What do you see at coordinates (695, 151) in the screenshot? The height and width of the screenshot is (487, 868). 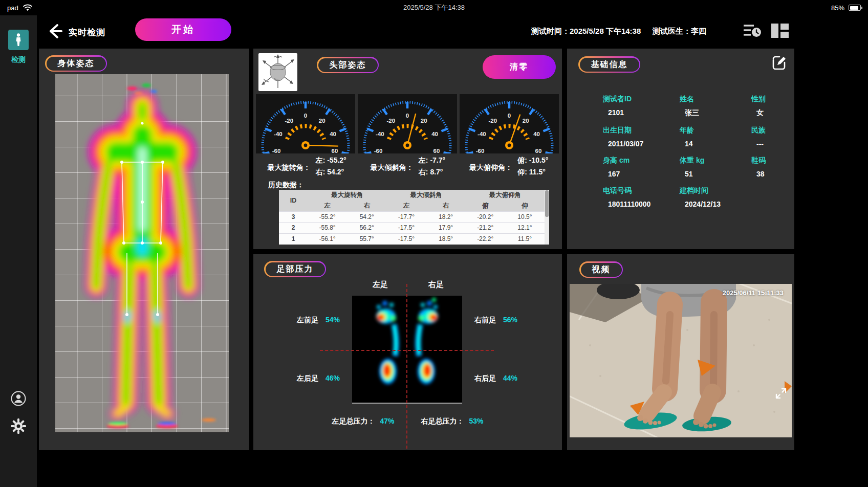 I see `basic-info-fields: 测试者ID 2101姓名 张三性别 女出生日期 2011/03/07年龄 14民…` at bounding box center [695, 151].